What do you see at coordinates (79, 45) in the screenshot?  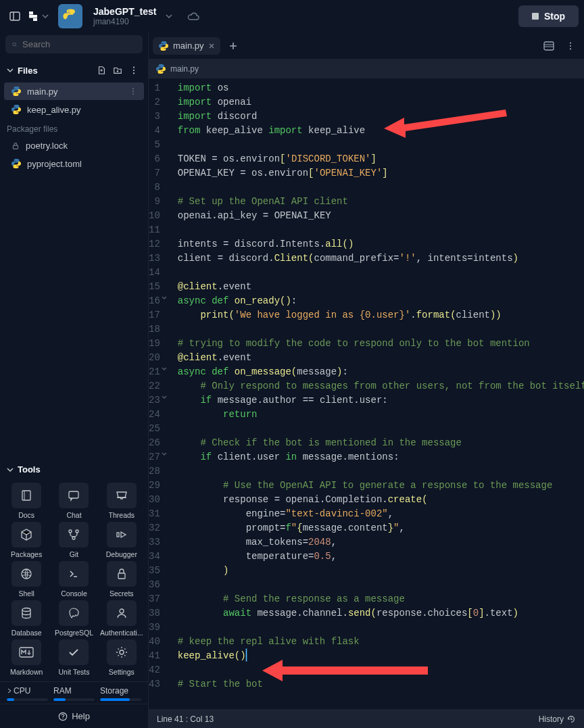 I see `search-input` at bounding box center [79, 45].